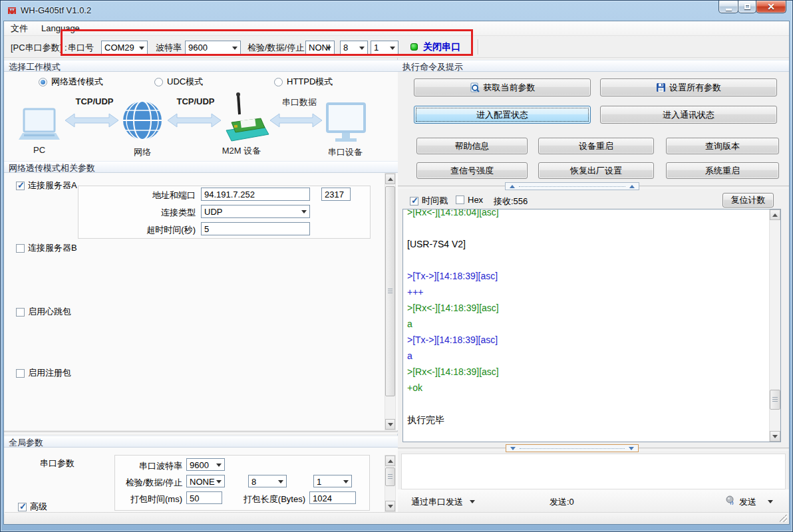  Describe the element at coordinates (502, 88) in the screenshot. I see `get-params-button: 获取当前参数` at that location.